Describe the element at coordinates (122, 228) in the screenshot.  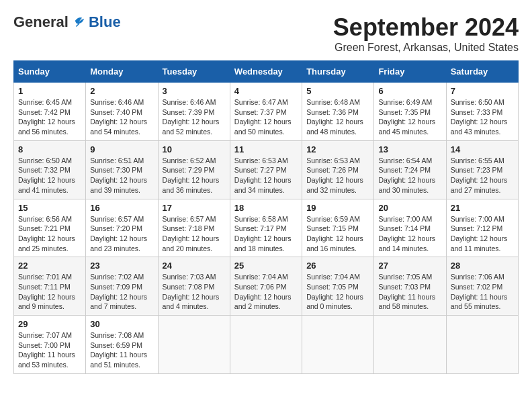
I see `calendar-cell: 16Sunrise: 6:57 AM Sunset: 7:20 PM Dayli…` at that location.